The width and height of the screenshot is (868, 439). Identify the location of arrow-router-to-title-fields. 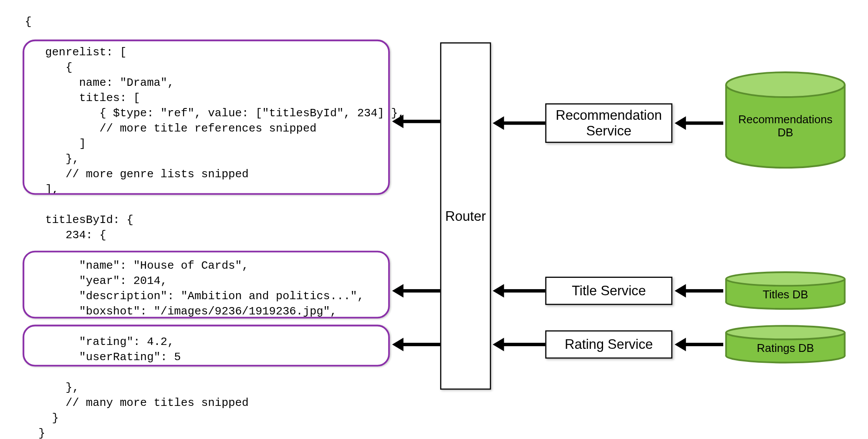
(421, 291).